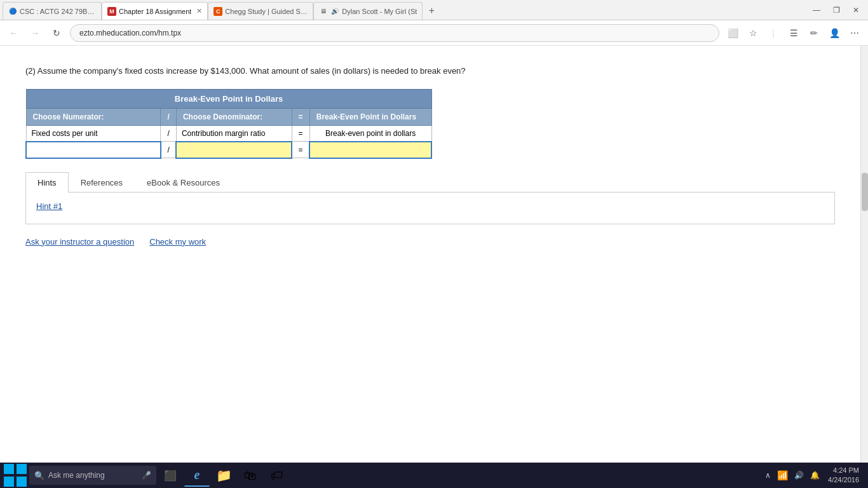 Image resolution: width=868 pixels, height=488 pixels. Describe the element at coordinates (261, 11) in the screenshot. I see `tab-chegg: C Chegg Study | Guided Solut` at that location.